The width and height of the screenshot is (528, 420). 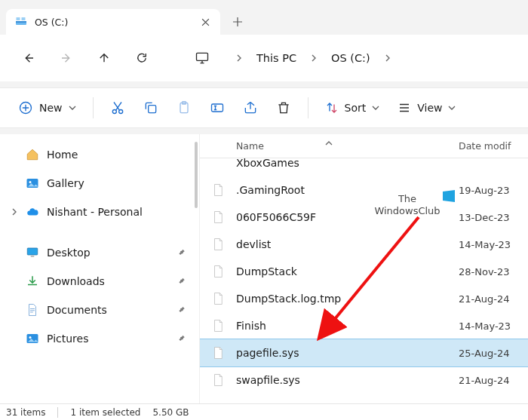 I want to click on close-icon, so click(x=205, y=22).